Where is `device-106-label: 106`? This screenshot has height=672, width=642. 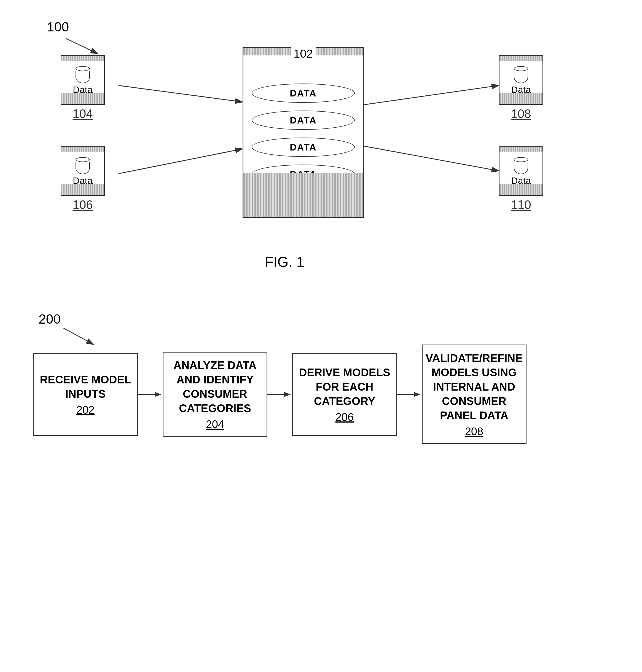 device-106-label: 106 is located at coordinates (83, 205).